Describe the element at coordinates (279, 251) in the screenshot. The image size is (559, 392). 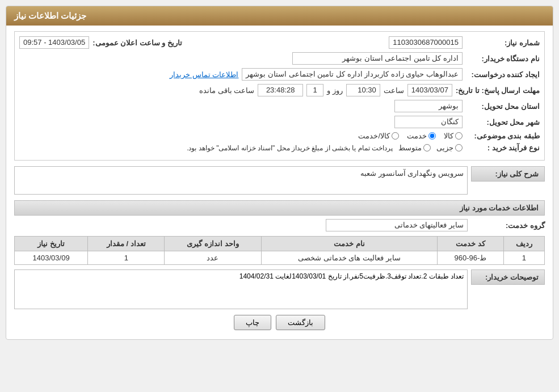
I see `services-table: ردیف کد خدمت نام خدمت واحد اندازه گیری ت…` at that location.